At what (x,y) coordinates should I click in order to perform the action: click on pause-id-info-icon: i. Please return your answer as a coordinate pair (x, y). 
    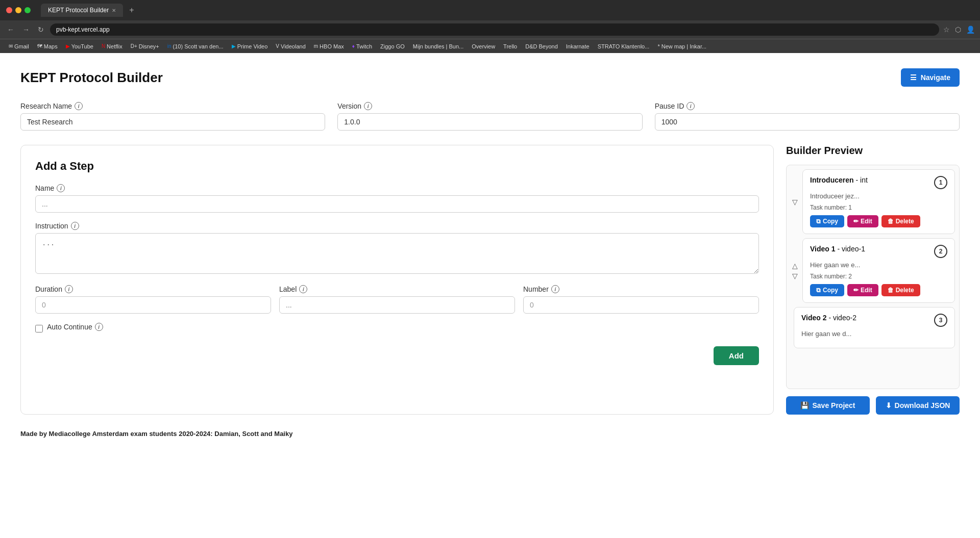
    Looking at the image, I should click on (691, 106).